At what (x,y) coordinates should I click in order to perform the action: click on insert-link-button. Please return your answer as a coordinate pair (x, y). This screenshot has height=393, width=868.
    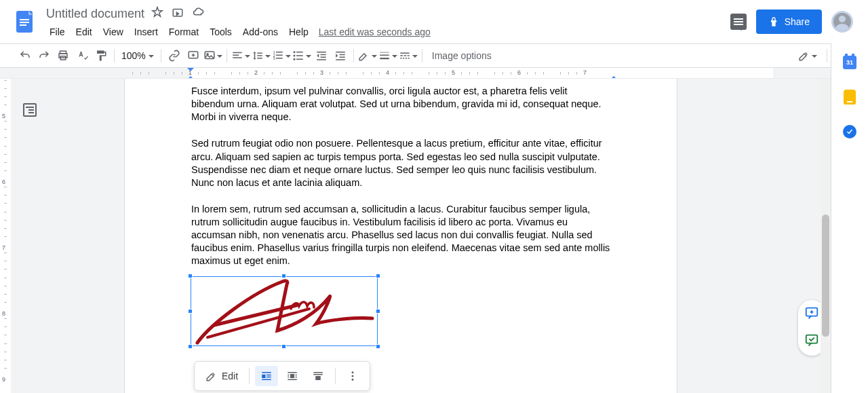
    Looking at the image, I should click on (174, 56).